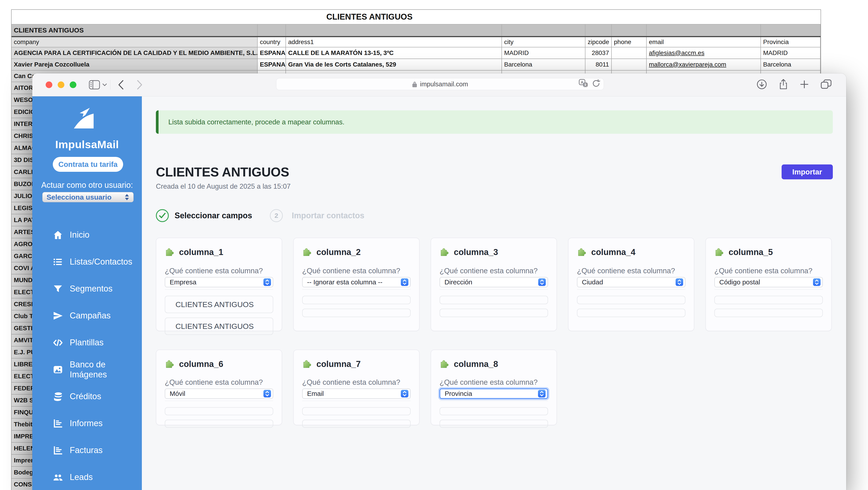  What do you see at coordinates (87, 144) in the screenshot?
I see `brand-name: ImpulsaMail` at bounding box center [87, 144].